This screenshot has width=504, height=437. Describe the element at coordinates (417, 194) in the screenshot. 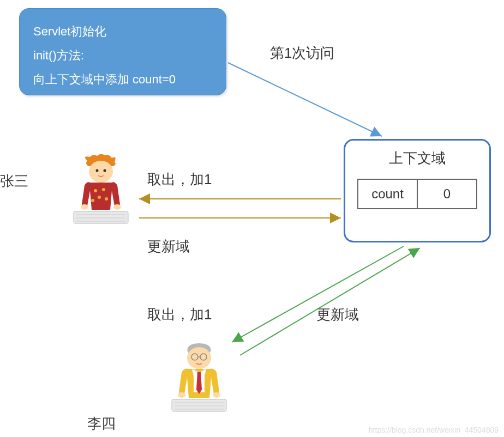

I see `count-table: count 0` at that location.